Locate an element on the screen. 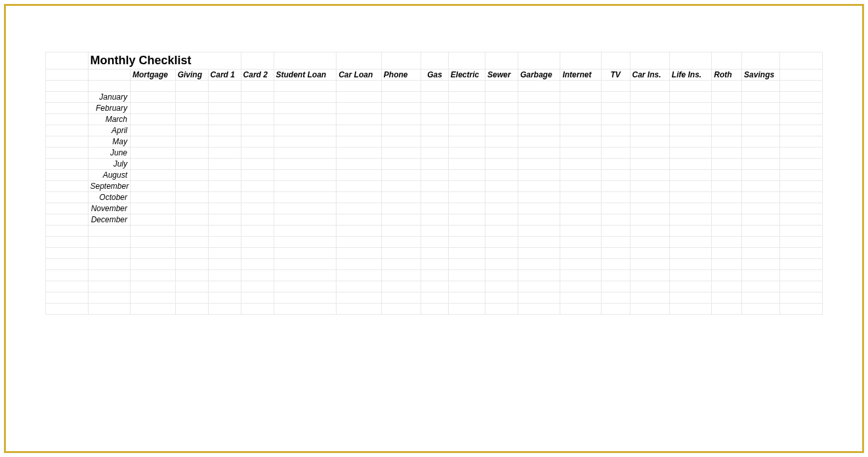  table-row: February is located at coordinates (434, 109).